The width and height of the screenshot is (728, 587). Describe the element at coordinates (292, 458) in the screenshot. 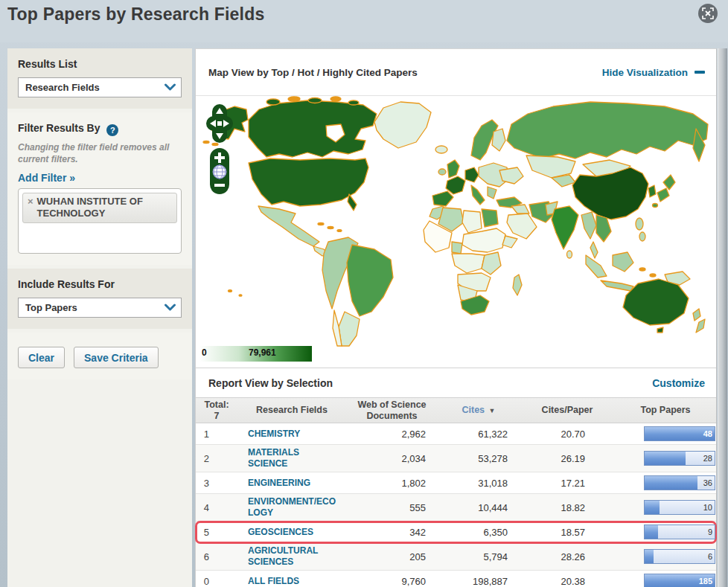

I see `row-field: MATERIALS SCIENCE` at that location.